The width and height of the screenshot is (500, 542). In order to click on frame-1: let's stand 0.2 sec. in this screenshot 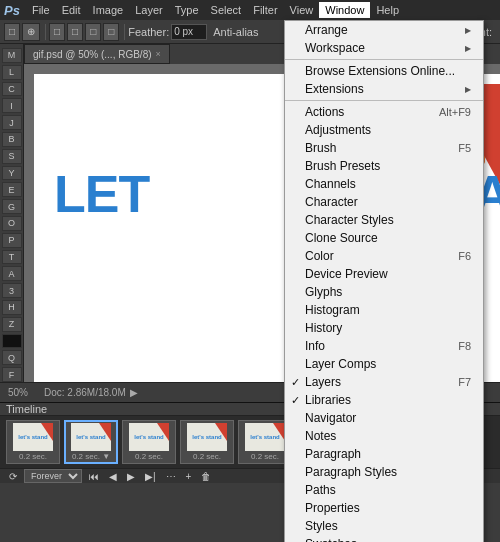, I will do `click(33, 442)`.